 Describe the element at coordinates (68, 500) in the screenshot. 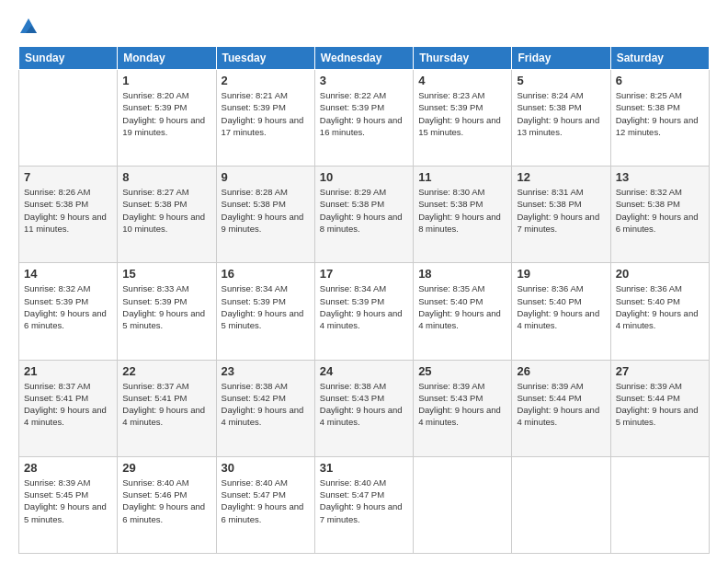

I see `day-info: Sunrise: 8:39 AMSunset: 5:45 PMDaylight:…` at that location.